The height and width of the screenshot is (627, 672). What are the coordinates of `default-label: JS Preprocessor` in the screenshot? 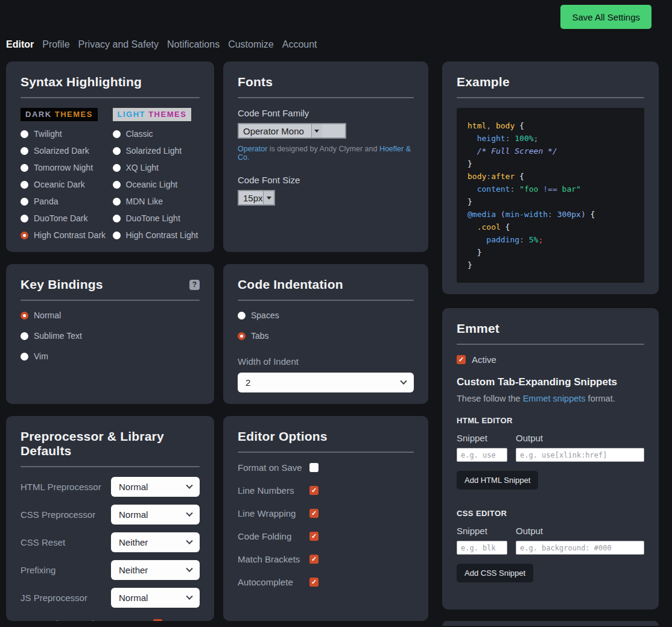 It's located at (66, 598).